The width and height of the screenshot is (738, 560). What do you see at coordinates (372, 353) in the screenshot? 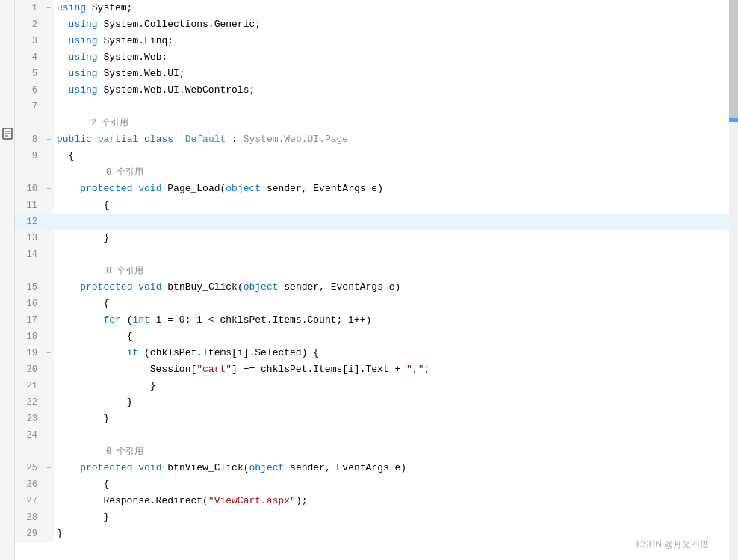
I see `line-row: 19 − if (chklsPet.Items[i].Selected) {` at bounding box center [372, 353].